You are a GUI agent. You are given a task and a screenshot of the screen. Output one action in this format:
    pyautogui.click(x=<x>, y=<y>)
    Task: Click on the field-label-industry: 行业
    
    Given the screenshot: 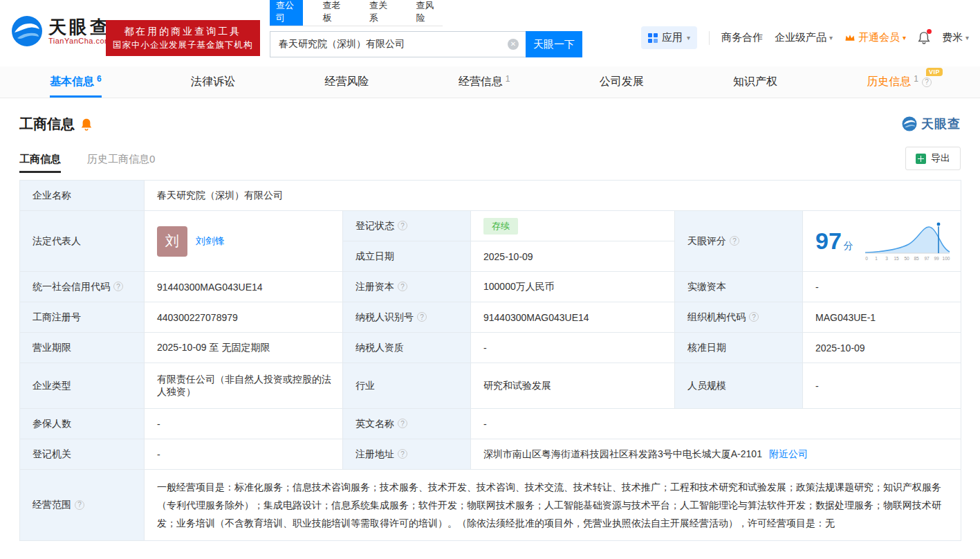 What is the action you would take?
    pyautogui.click(x=407, y=386)
    